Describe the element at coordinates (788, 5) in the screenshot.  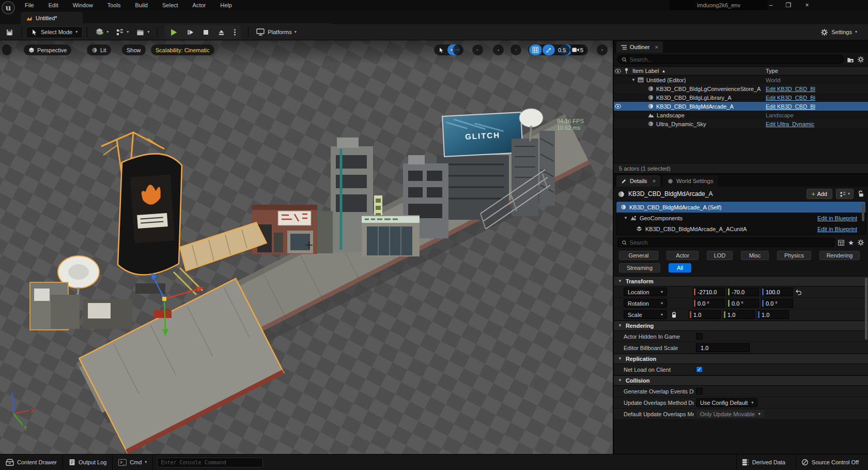
I see `maximize-button: ❐` at that location.